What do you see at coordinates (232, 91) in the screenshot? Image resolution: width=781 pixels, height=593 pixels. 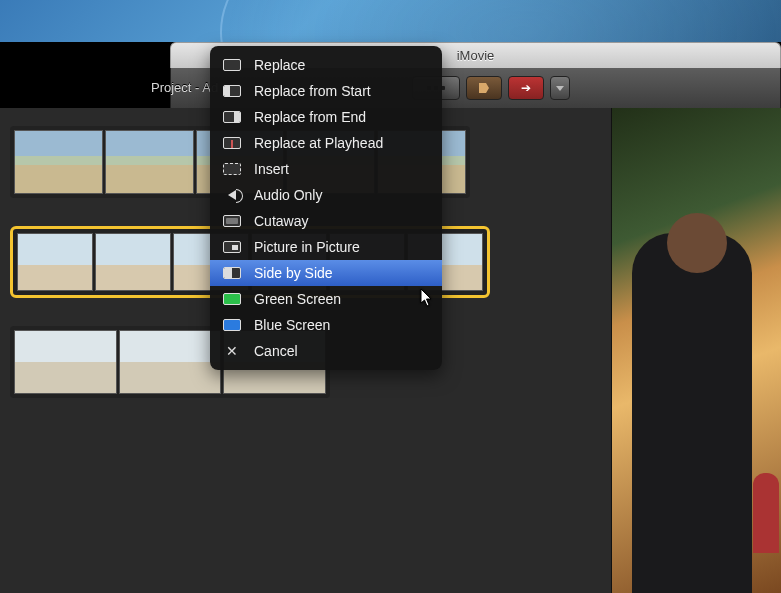 I see `replace-start-icon` at bounding box center [232, 91].